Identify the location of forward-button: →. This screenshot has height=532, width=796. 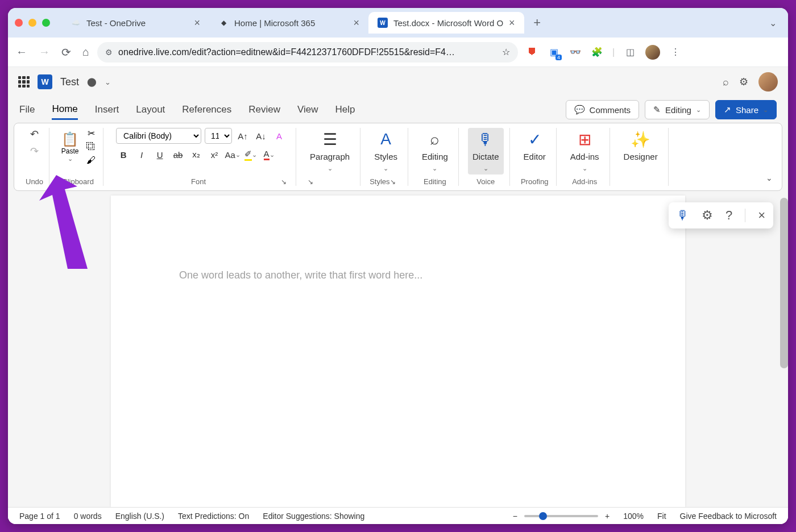
(44, 52).